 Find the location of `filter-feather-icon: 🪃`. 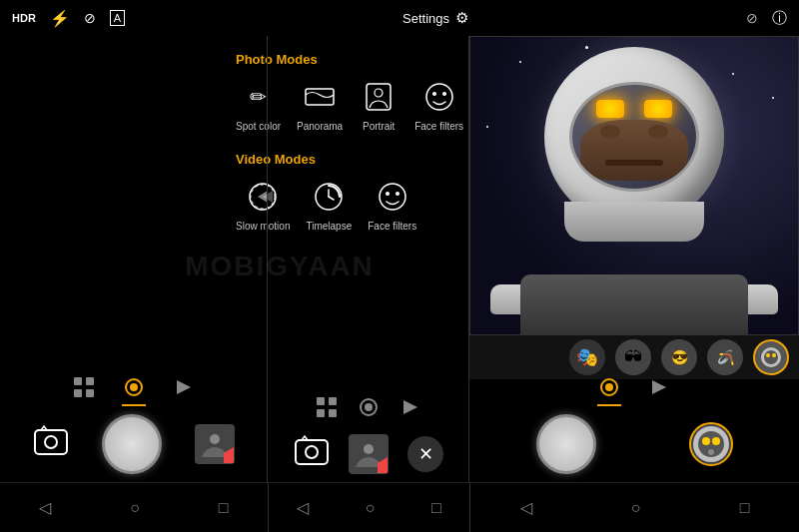

filter-feather-icon: 🪃 is located at coordinates (725, 357).